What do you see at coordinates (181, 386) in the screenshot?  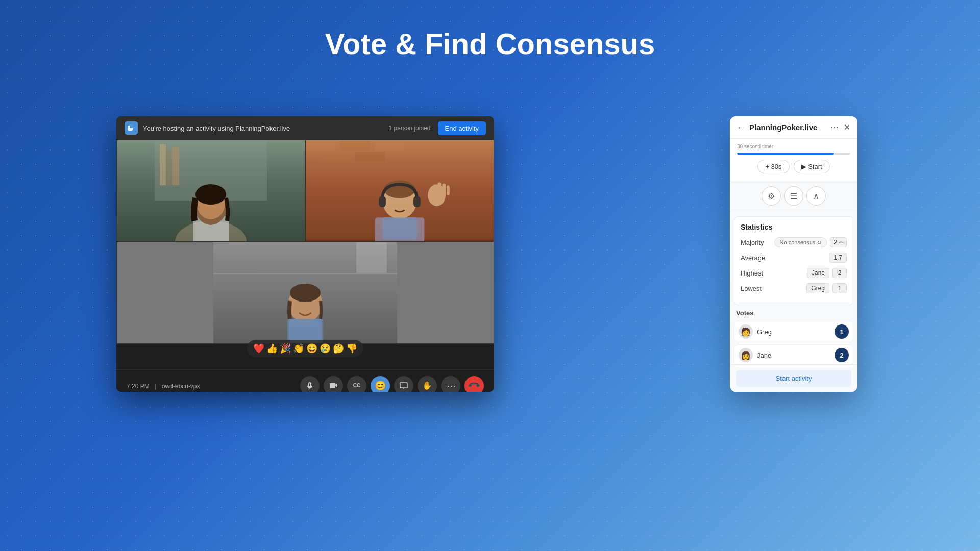 I see `meeting-id: owd-ebcu-vpx` at bounding box center [181, 386].